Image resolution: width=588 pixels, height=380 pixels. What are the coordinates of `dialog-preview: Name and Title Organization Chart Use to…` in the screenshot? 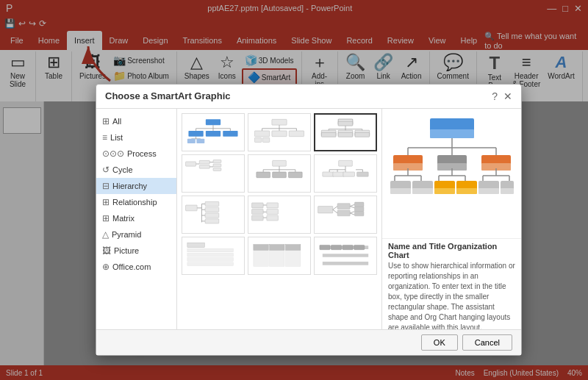 It's located at (451, 219).